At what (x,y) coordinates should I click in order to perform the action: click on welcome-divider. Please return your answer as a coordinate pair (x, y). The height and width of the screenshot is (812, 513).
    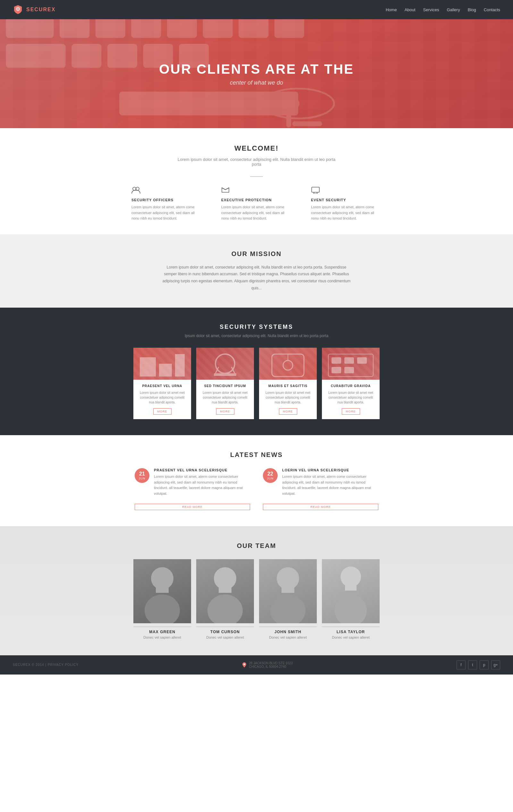
    Looking at the image, I should click on (256, 177).